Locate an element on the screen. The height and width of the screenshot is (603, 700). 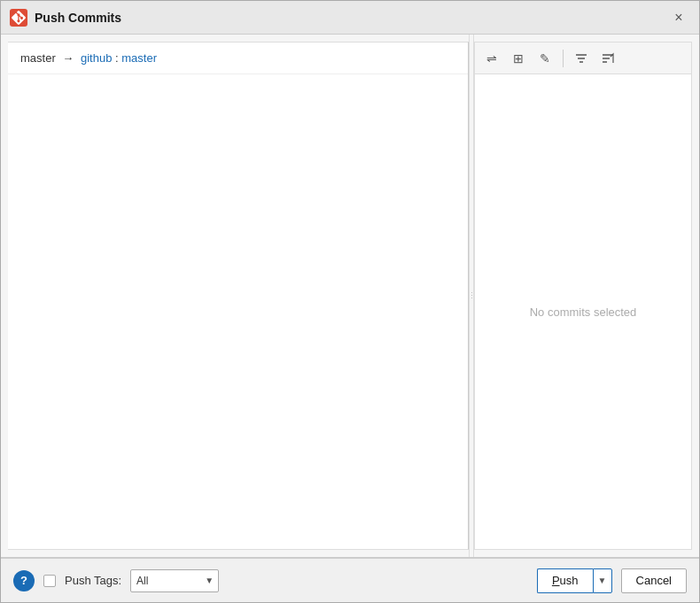
grid-button: ⊞ is located at coordinates (518, 58).